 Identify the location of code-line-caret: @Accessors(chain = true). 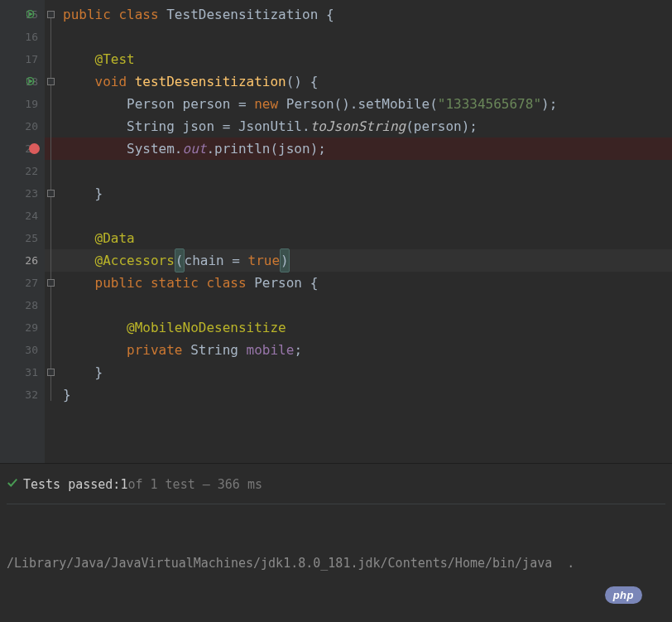
(358, 260).